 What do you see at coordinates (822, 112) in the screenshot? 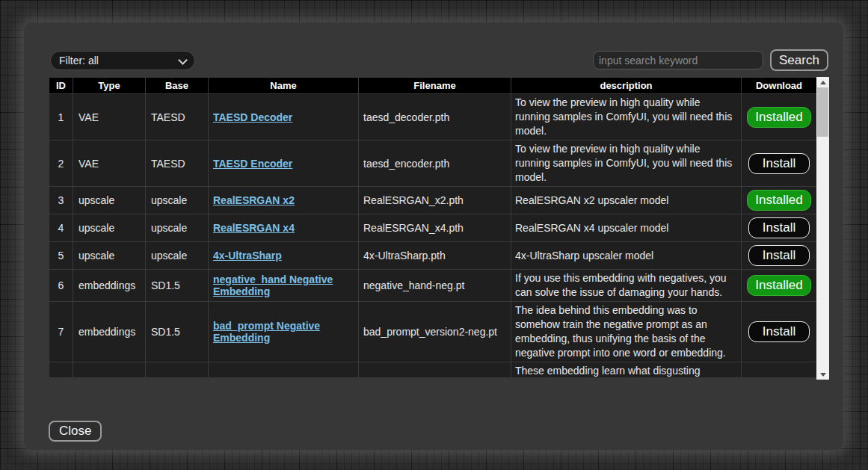
I see `scrollbar-thumb` at bounding box center [822, 112].